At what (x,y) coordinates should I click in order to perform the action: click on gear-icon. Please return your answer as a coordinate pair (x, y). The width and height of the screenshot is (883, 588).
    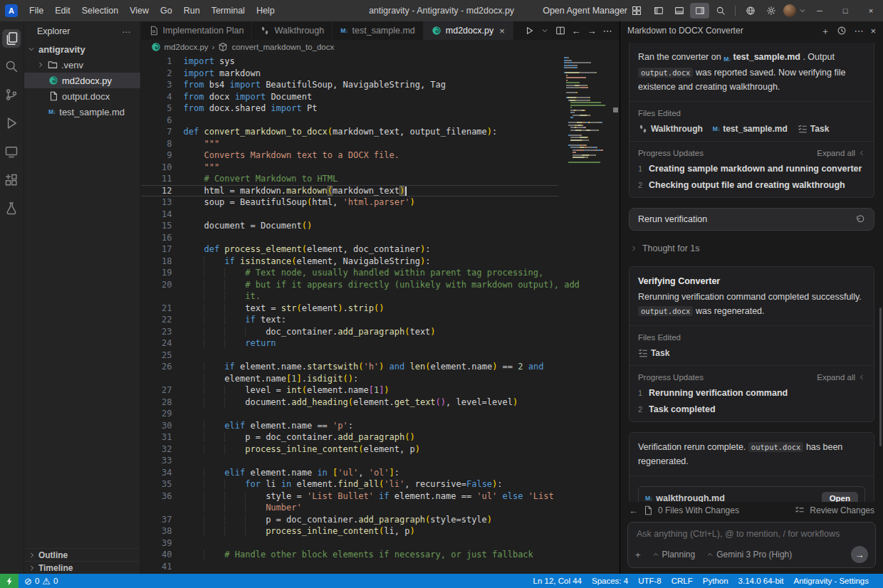
    Looking at the image, I should click on (770, 11).